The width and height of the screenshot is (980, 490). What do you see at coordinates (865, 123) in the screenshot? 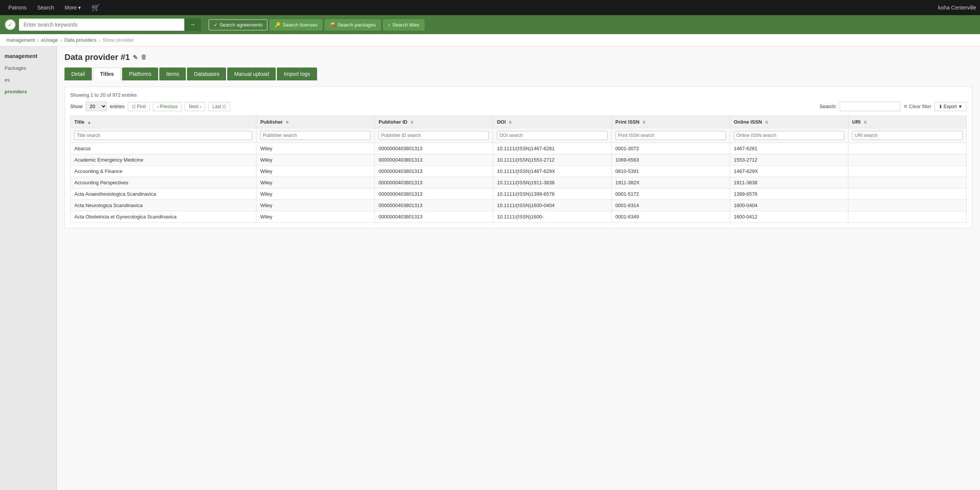
I see `sort-uri-icon: ⇅` at bounding box center [865, 123].